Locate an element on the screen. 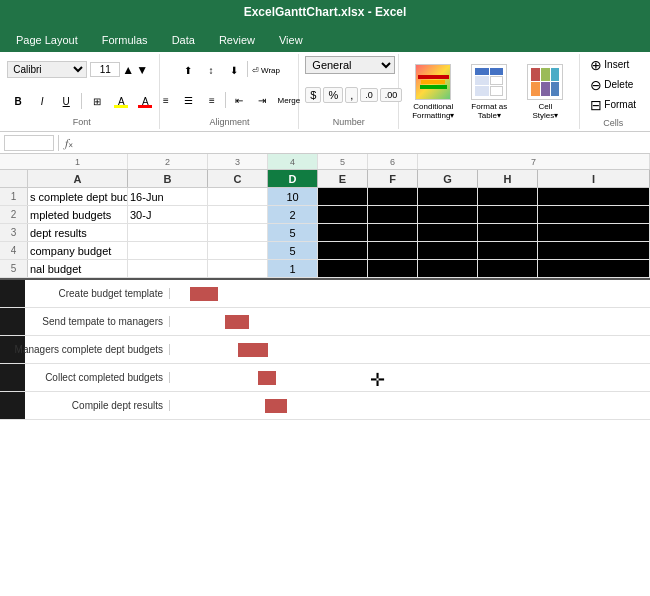  align-top-button: ⬆ is located at coordinates (188, 70).